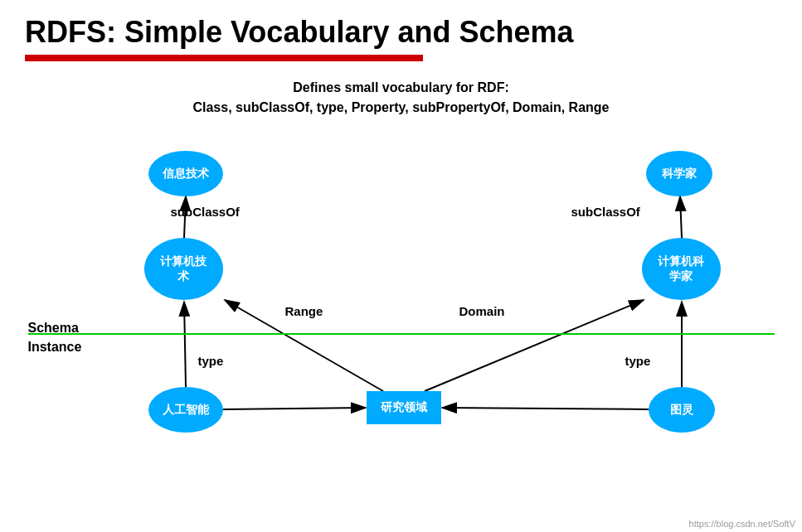 The width and height of the screenshot is (802, 532). I want to click on node-jisuan-sci: 计算机科学家, so click(682, 268).